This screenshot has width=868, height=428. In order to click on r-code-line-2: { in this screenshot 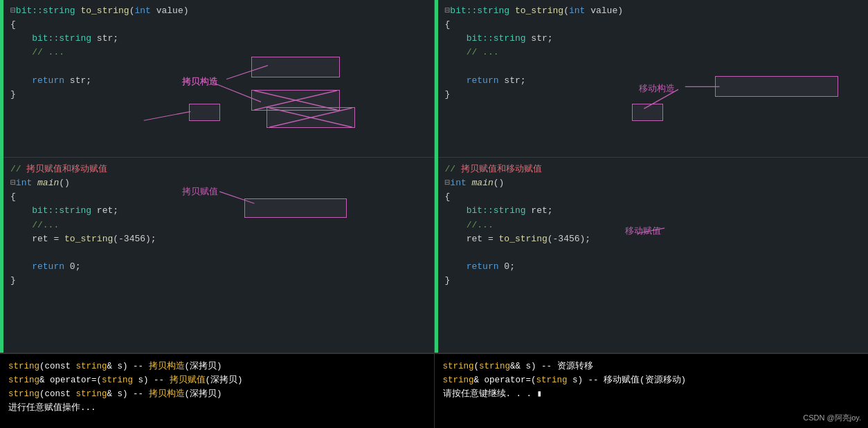, I will do `click(653, 25)`.